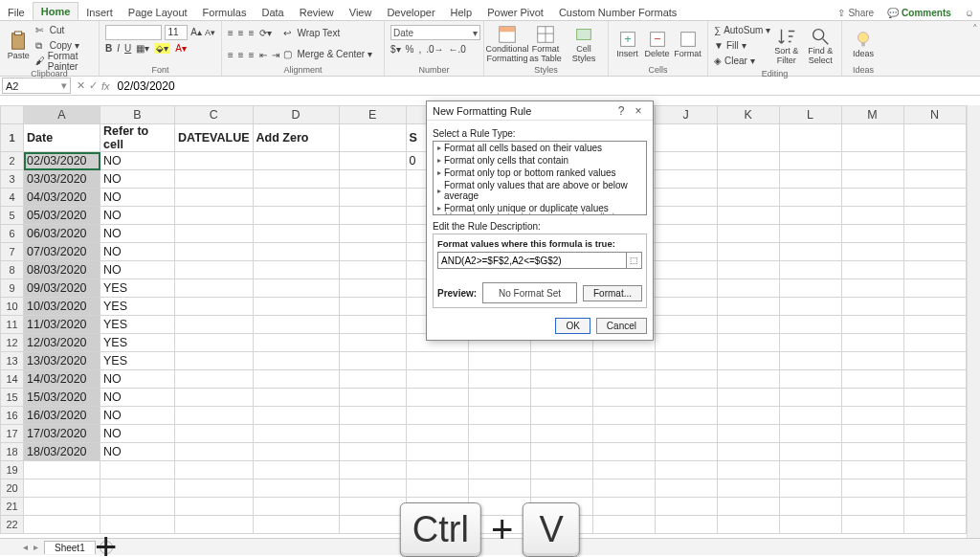 This screenshot has height=557, width=980. Describe the element at coordinates (296, 289) in the screenshot. I see `cell-D9` at that location.